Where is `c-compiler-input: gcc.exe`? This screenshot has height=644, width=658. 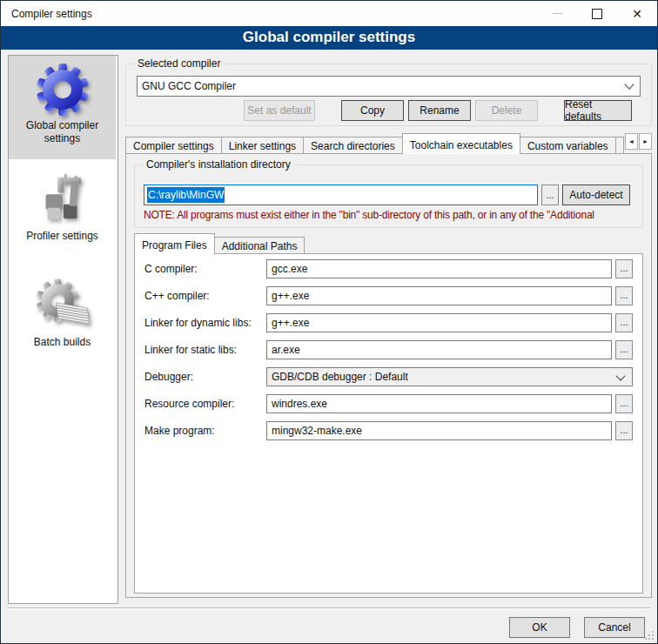
c-compiler-input: gcc.exe is located at coordinates (439, 269).